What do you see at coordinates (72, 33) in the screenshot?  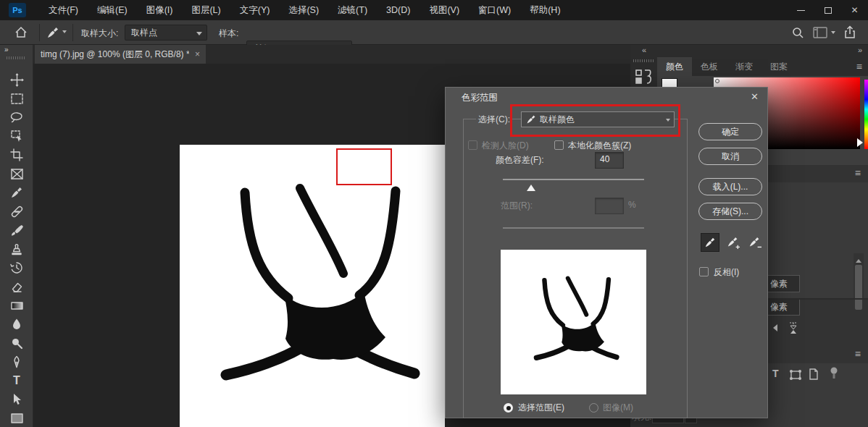 I see `separator` at bounding box center [72, 33].